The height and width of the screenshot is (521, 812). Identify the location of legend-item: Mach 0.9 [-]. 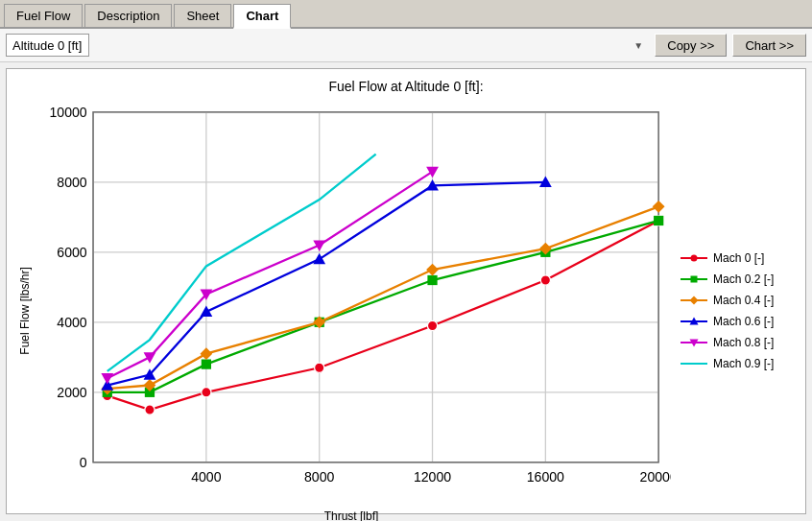
(738, 364).